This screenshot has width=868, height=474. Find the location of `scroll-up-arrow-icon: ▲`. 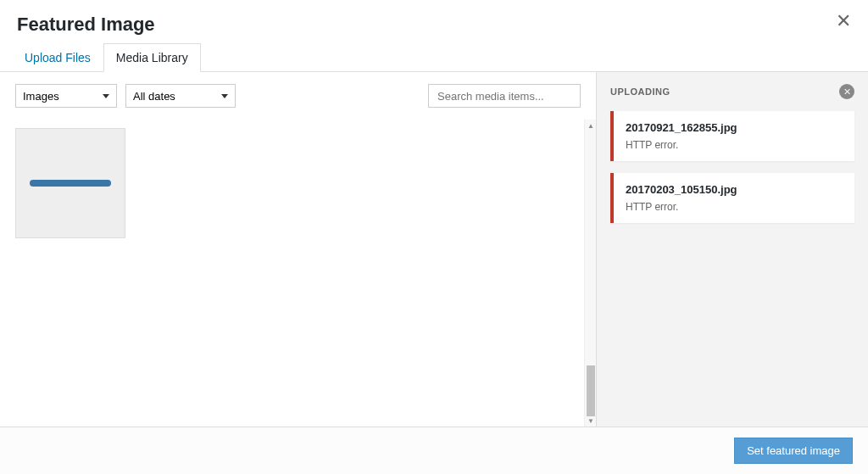

scroll-up-arrow-icon: ▲ is located at coordinates (590, 125).